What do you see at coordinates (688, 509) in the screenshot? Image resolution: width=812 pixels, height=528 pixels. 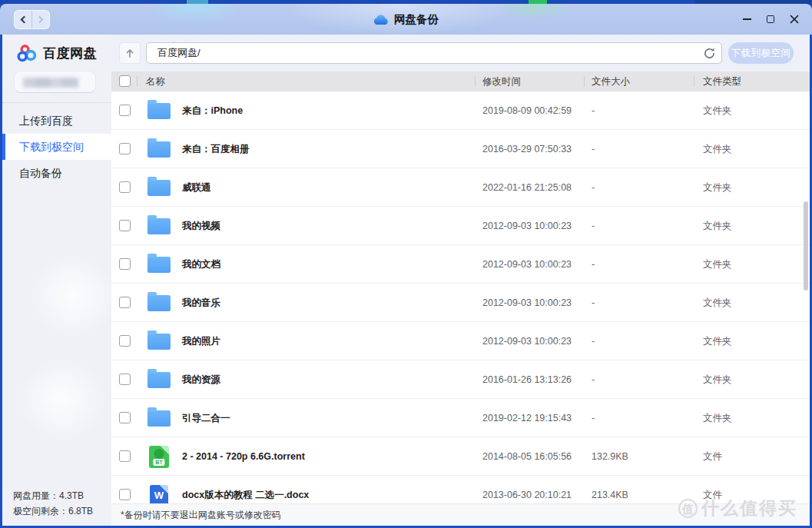 I see `smzdm-badge-icon: 值` at bounding box center [688, 509].